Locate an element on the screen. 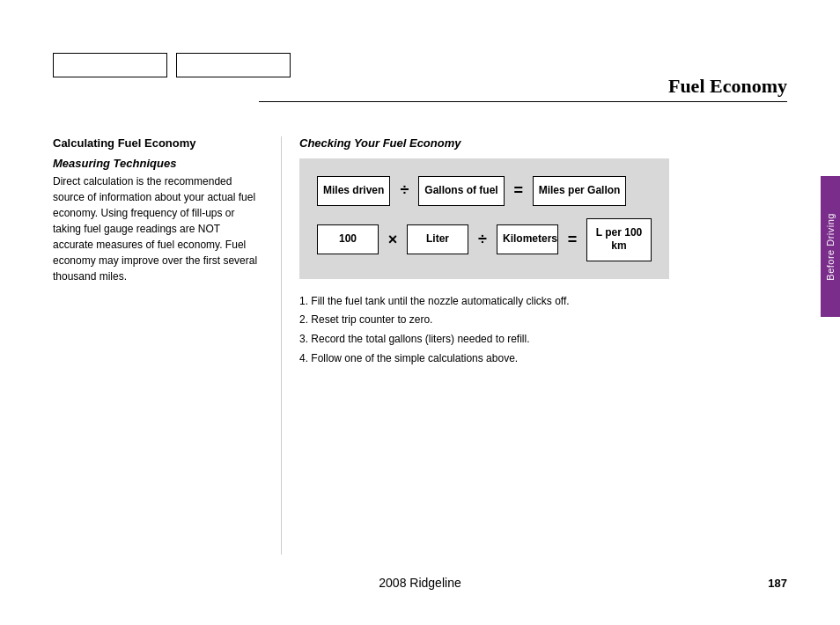 This screenshot has height=625, width=840. formula-cell-miles-driven: Miles driven is located at coordinates (354, 191).